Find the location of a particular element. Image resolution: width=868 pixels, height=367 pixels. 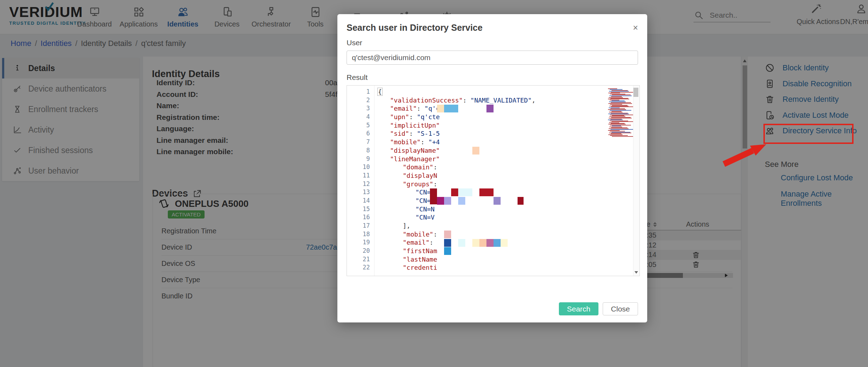

search-button: Search is located at coordinates (579, 309).